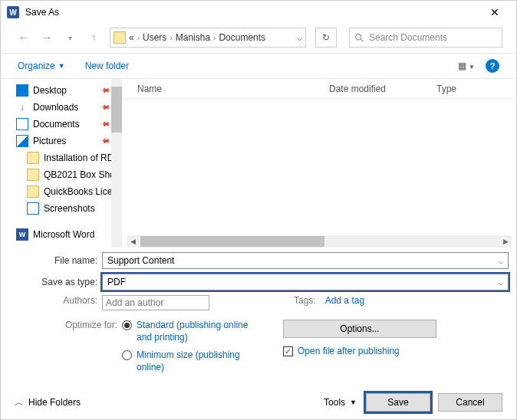  Describe the element at coordinates (156, 303) in the screenshot. I see `authors-input` at that location.